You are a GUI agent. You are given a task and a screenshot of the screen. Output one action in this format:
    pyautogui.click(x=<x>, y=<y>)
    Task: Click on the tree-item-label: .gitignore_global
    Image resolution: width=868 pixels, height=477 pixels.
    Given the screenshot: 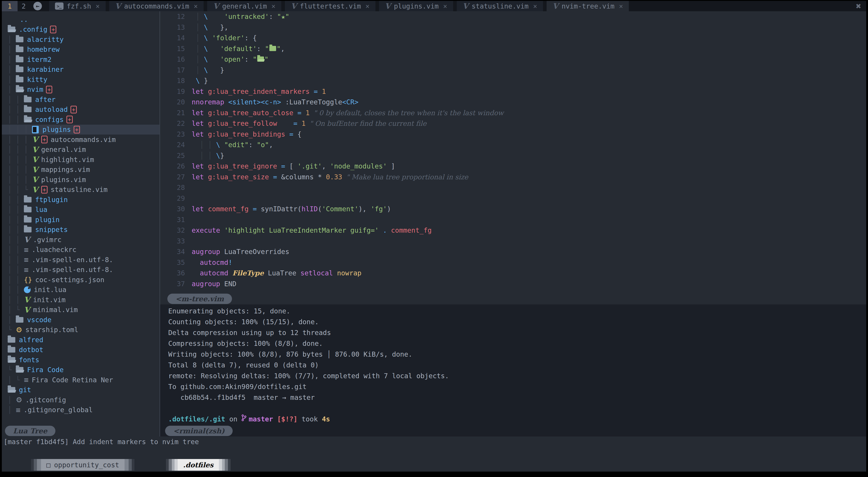 What is the action you would take?
    pyautogui.click(x=58, y=410)
    